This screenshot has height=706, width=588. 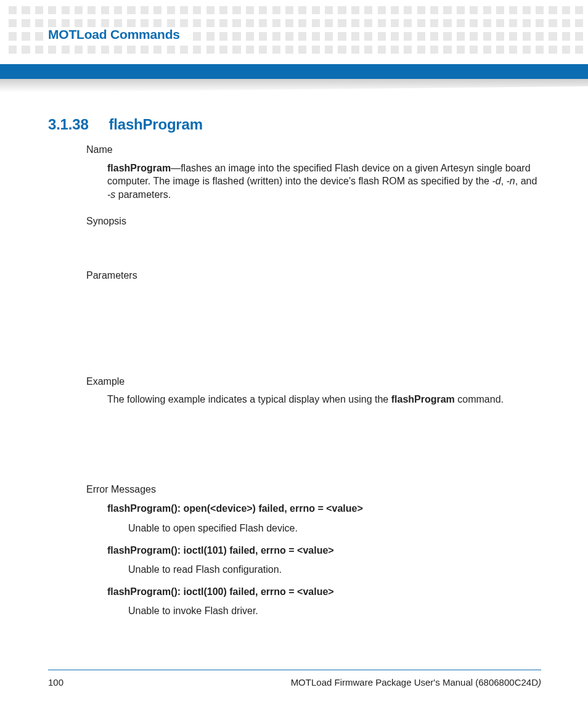 What do you see at coordinates (319, 175) in the screenshot?
I see `name-desc-1: —flashes an image into the specified Fla…` at bounding box center [319, 175].